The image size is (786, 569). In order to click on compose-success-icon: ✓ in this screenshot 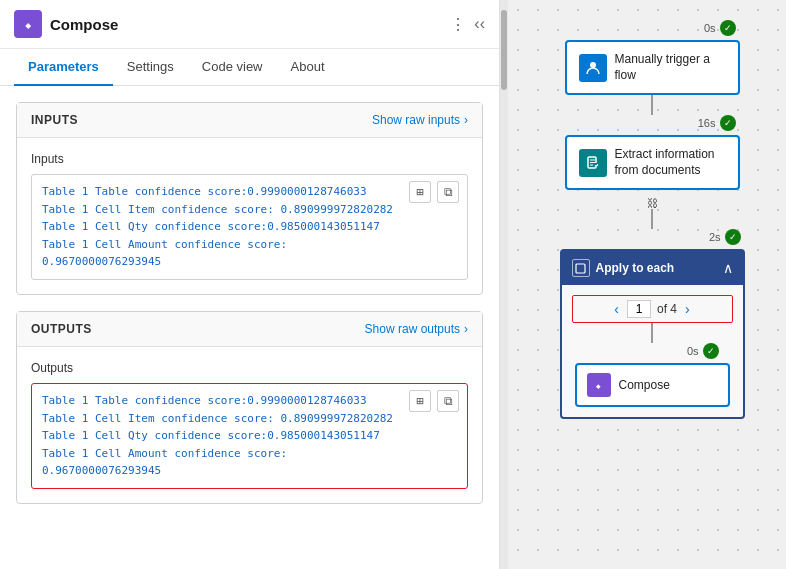, I will do `click(711, 351)`.